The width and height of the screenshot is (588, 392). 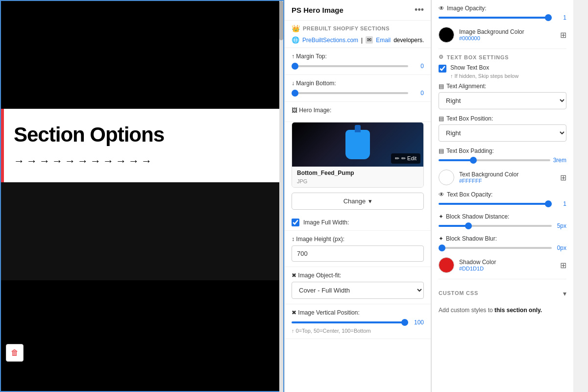 I want to click on image-objectfit-label: ✖ Image Object-fit:, so click(x=358, y=275).